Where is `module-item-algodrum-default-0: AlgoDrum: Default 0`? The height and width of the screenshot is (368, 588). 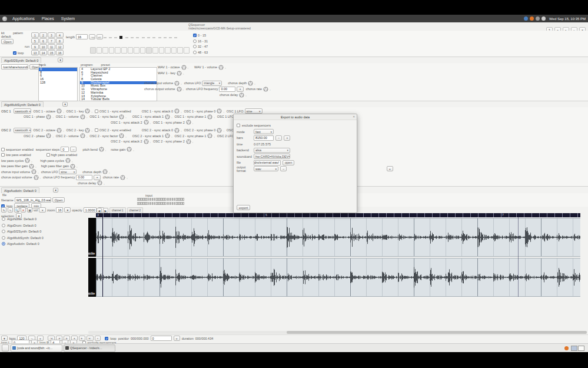
module-item-algodrum-default-0: AlgoDrum: Default 0 is located at coordinates (22, 226).